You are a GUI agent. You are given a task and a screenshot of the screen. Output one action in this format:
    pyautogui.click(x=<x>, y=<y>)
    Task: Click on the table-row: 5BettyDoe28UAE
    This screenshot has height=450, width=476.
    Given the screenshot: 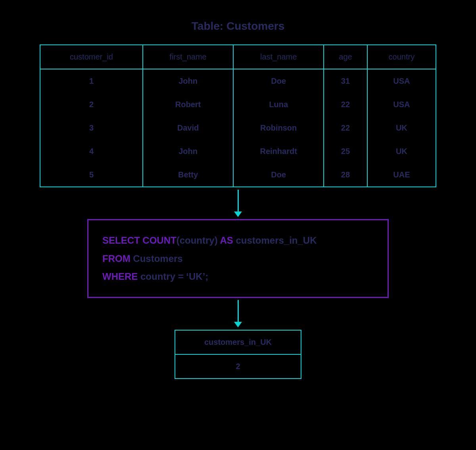 What is the action you would take?
    pyautogui.click(x=238, y=175)
    